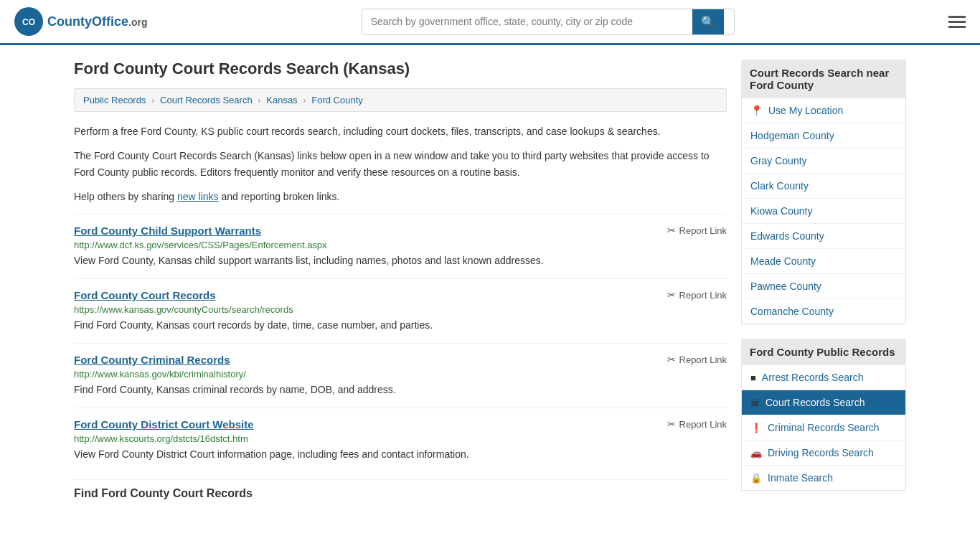  What do you see at coordinates (400, 245) in the screenshot?
I see `record-url: http://www.dcf.ks.gov/services/CSS/Pages…` at bounding box center [400, 245].